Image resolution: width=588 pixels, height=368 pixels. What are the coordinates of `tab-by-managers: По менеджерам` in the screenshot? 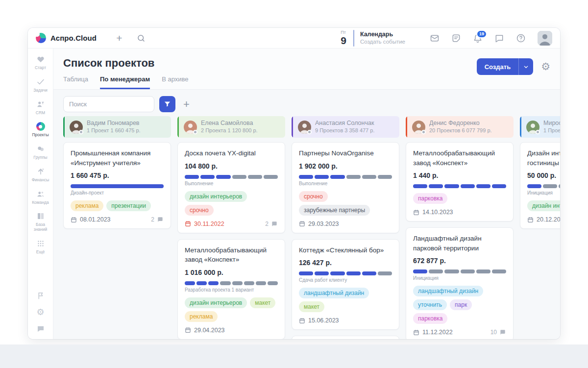 It's located at (125, 82).